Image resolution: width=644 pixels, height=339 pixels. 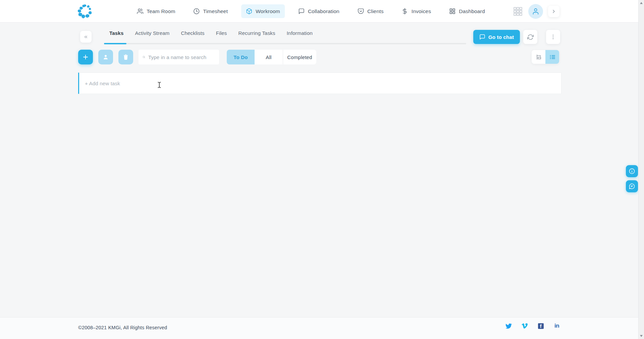 I want to click on tab-tasks: Tasks, so click(x=116, y=33).